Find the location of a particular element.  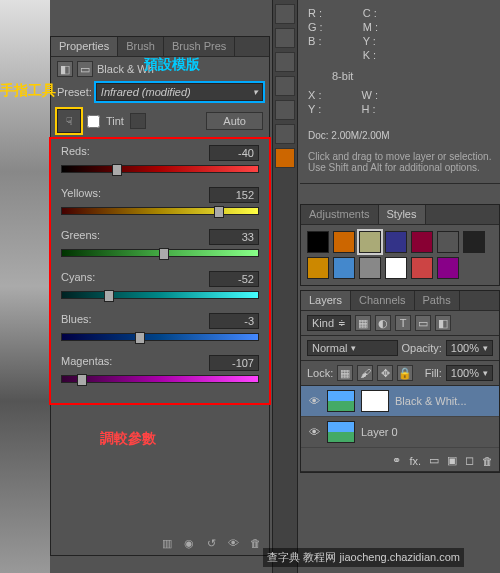

tint-swatch is located at coordinates (138, 121).